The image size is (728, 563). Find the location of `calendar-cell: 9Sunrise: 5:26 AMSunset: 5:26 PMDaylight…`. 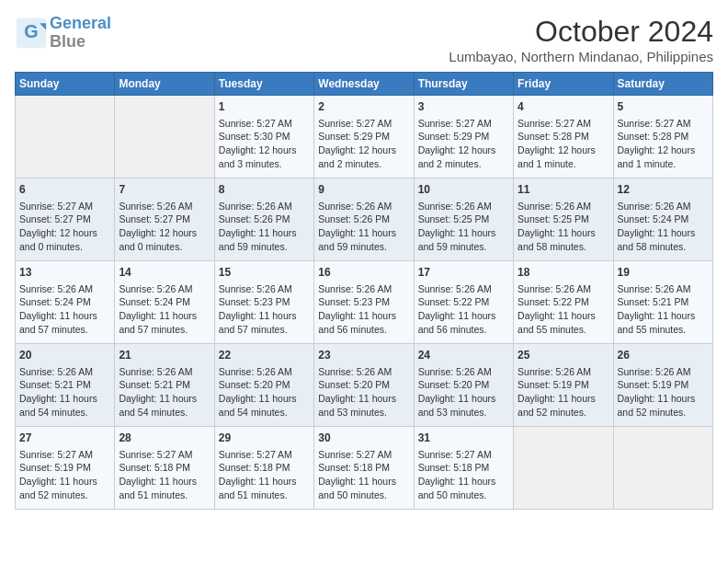

calendar-cell: 9Sunrise: 5:26 AMSunset: 5:26 PMDaylight… is located at coordinates (364, 220).